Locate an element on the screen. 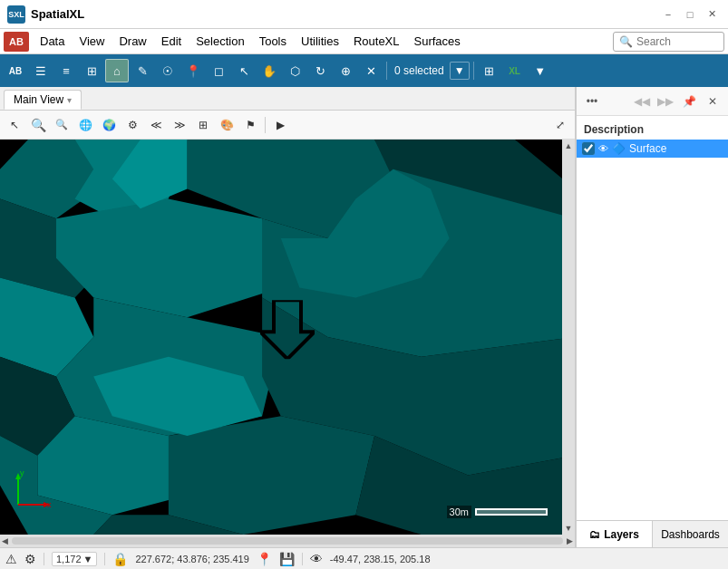 Image resolution: width=728 pixels, height=569 pixels. tb-edit-button: ✎ is located at coordinates (142, 71).